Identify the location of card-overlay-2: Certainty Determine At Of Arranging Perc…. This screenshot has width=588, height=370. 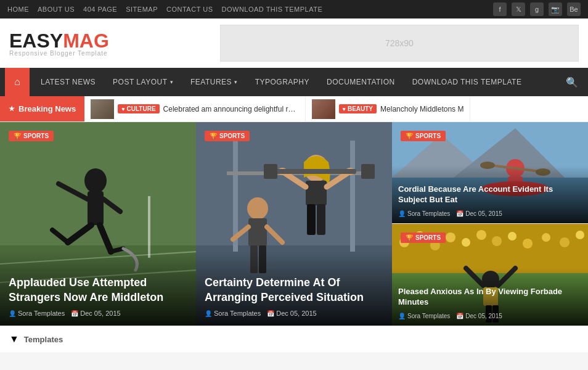
(294, 289).